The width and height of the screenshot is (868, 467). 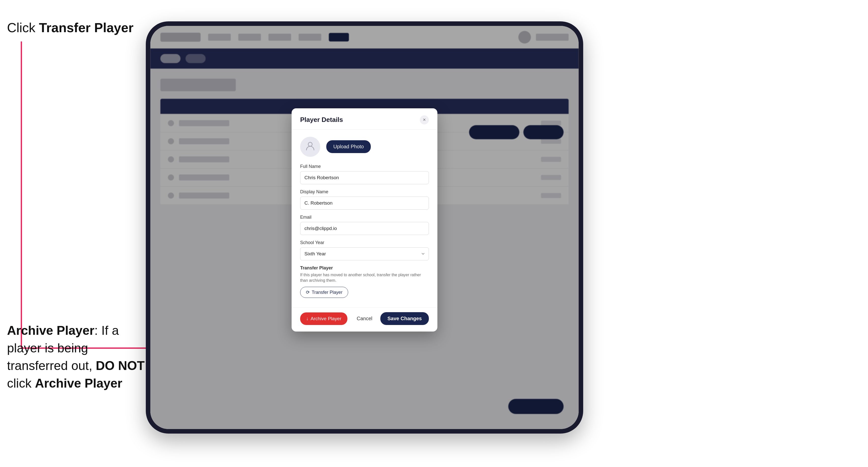 I want to click on instruction-do-not: DO NOT, so click(x=120, y=366).